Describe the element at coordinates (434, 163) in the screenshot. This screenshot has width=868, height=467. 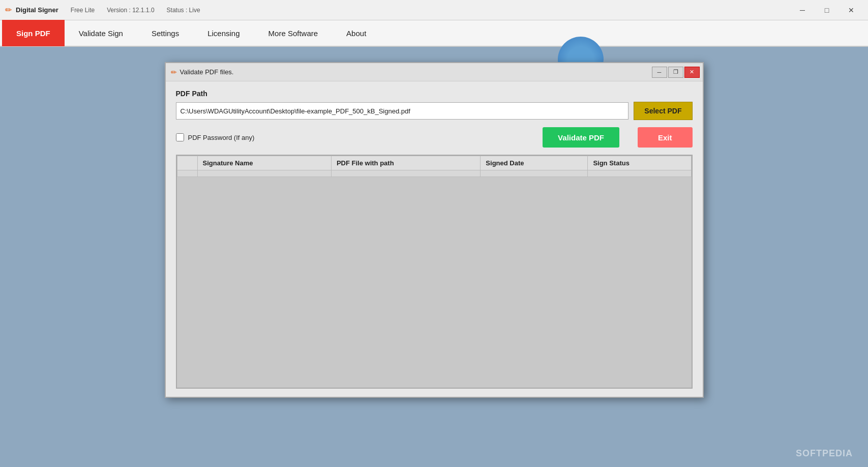
I see `table-header: Signature Name PDF File with path Signed…` at that location.